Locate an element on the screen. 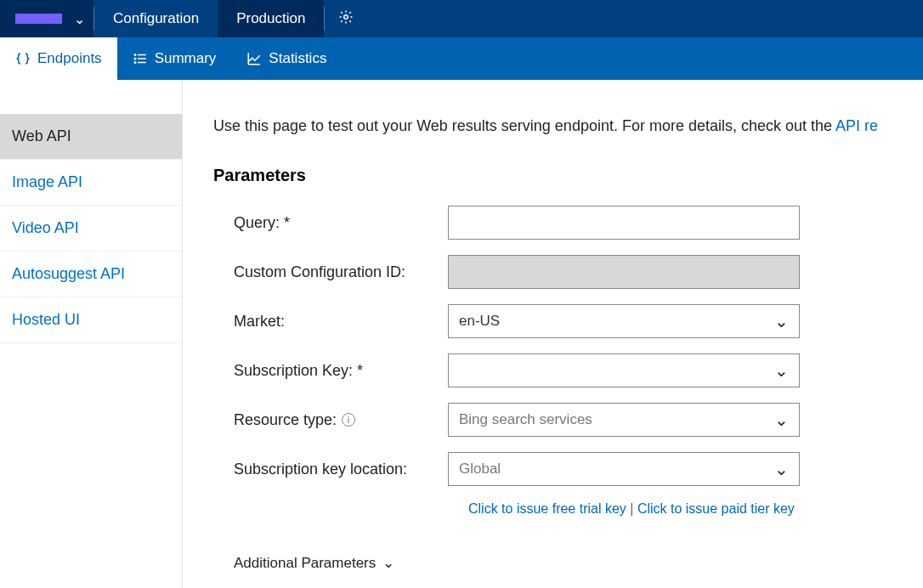 This screenshot has height=588, width=923. tab-summary: Summary is located at coordinates (175, 59).